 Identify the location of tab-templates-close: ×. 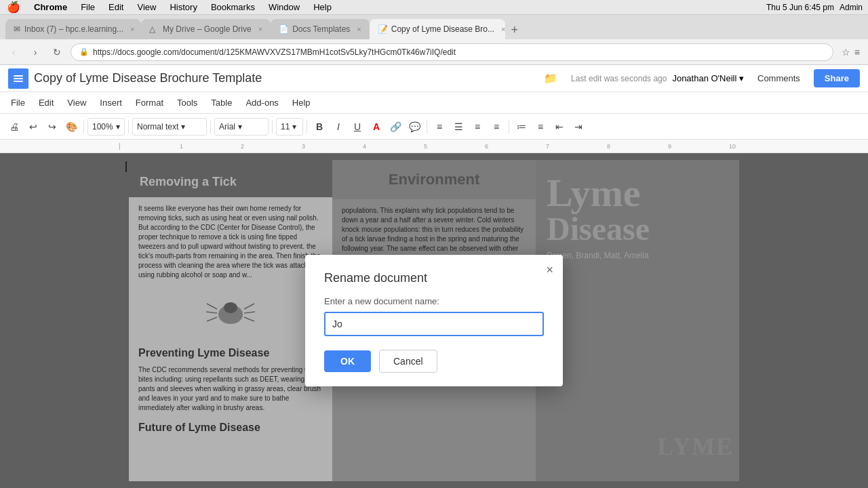
(359, 29).